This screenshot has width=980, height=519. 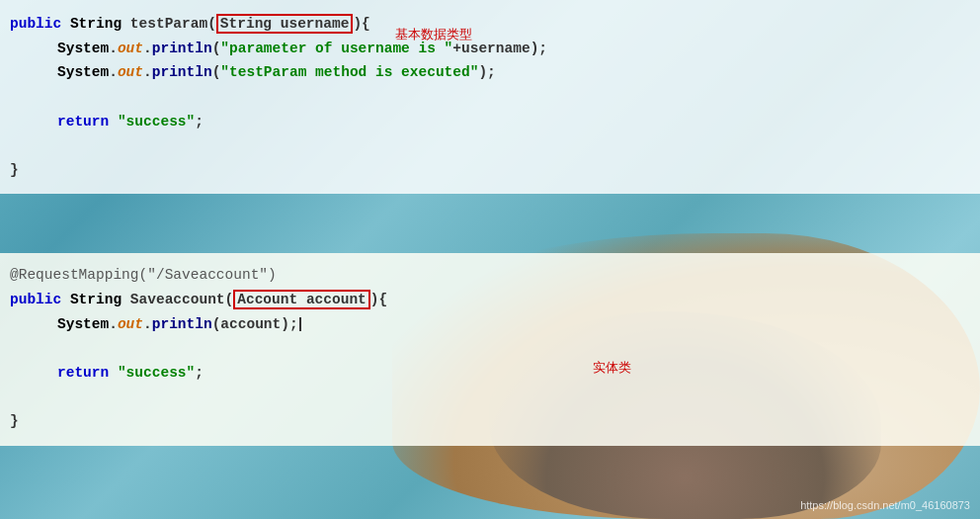 What do you see at coordinates (302, 300) in the screenshot?
I see `param-text-2: Account account` at bounding box center [302, 300].